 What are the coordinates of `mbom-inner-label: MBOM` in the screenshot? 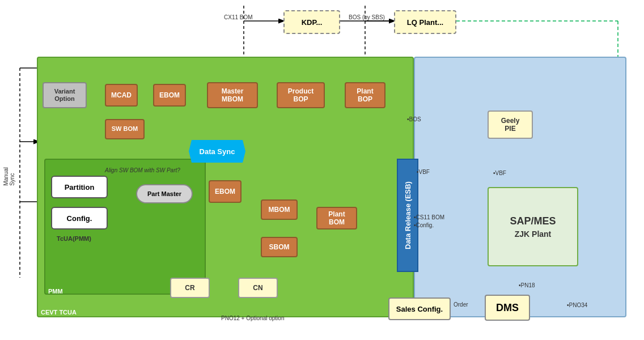 It's located at (279, 210).